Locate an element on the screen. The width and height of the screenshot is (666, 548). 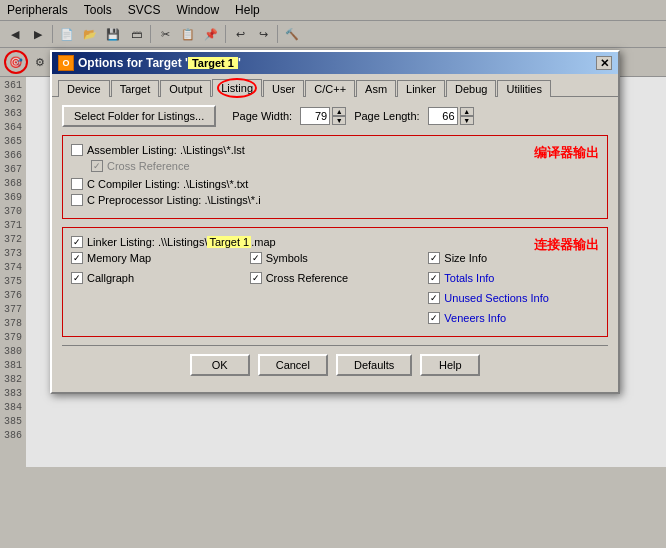
totals-info-label: Totals Info is located at coordinates (469, 278).